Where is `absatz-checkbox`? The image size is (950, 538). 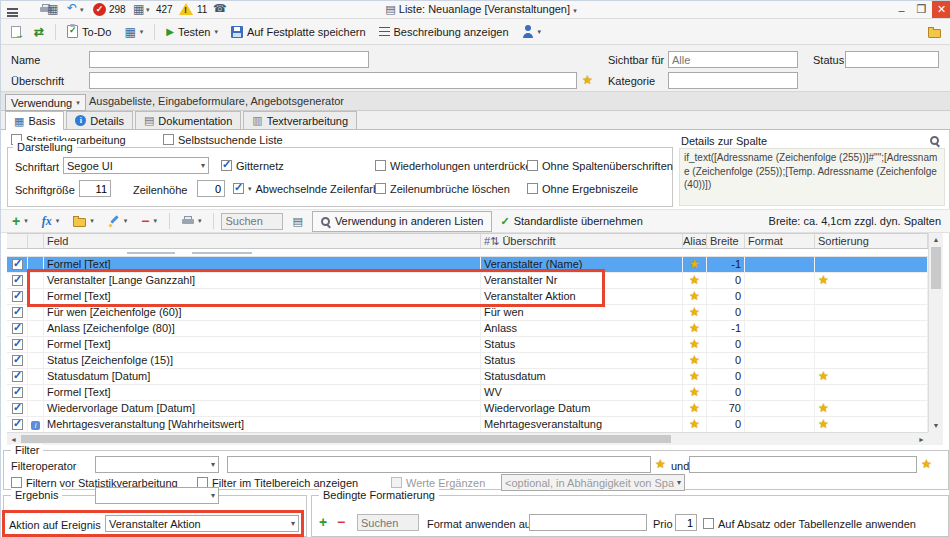
absatz-checkbox is located at coordinates (708, 524).